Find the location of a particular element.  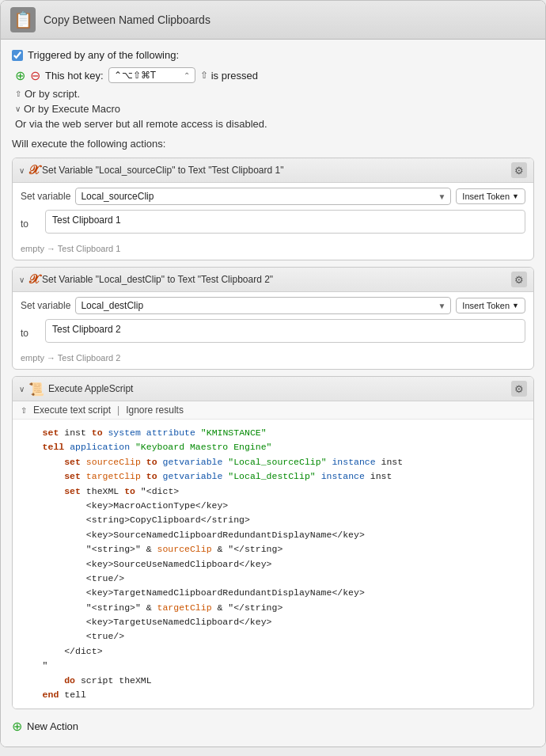

code-line: set sourceClip to getvariable "Local_sou… is located at coordinates (273, 462).